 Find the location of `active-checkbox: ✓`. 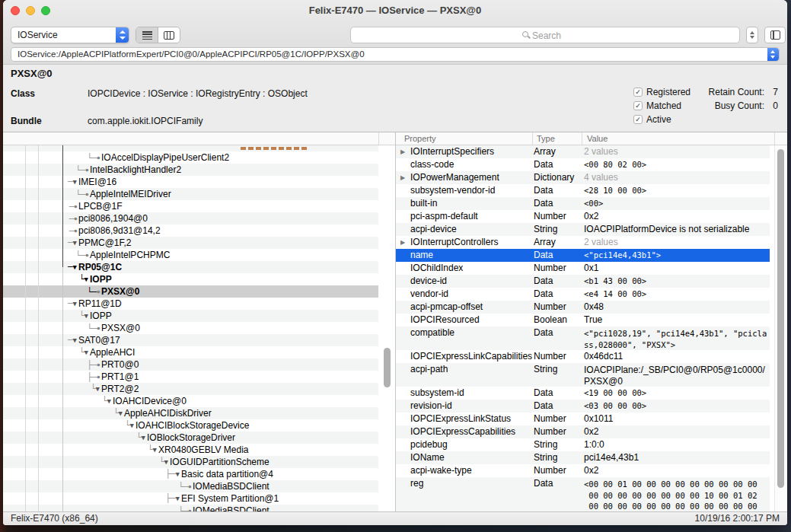

active-checkbox: ✓ is located at coordinates (638, 119).